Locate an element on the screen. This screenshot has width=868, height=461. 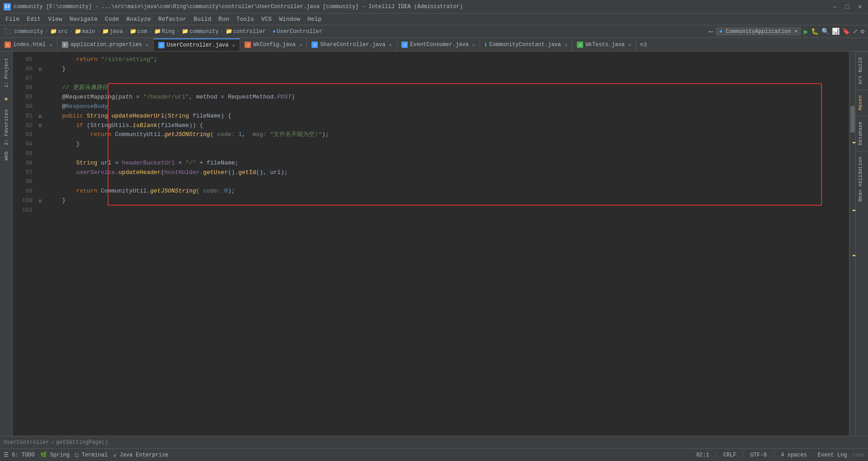
breadcrumb-src: src is located at coordinates (63, 32).